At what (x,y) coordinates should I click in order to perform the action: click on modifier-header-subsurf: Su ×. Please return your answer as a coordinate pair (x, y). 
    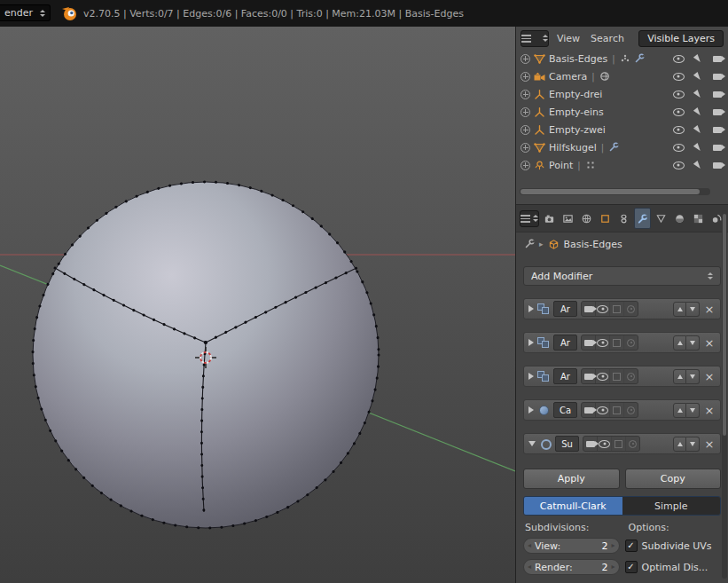
    Looking at the image, I should click on (622, 444).